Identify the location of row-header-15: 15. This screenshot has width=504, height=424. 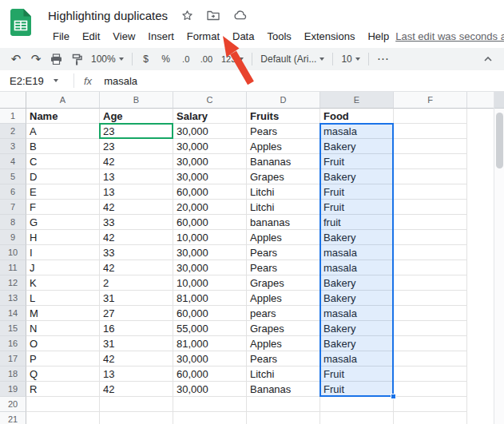
(13, 329).